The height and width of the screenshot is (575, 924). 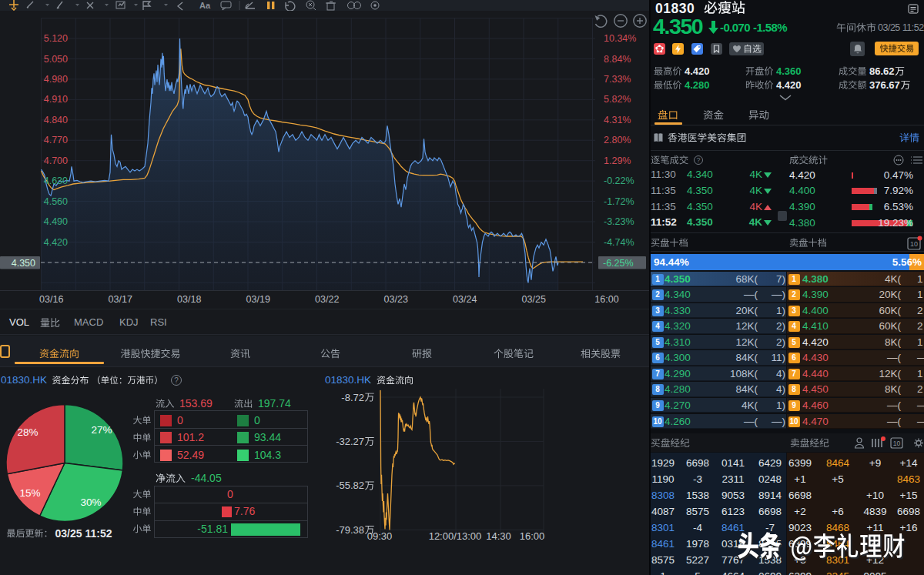 What do you see at coordinates (55, 99) in the screenshot?
I see `svg-text: 4.910` at bounding box center [55, 99].